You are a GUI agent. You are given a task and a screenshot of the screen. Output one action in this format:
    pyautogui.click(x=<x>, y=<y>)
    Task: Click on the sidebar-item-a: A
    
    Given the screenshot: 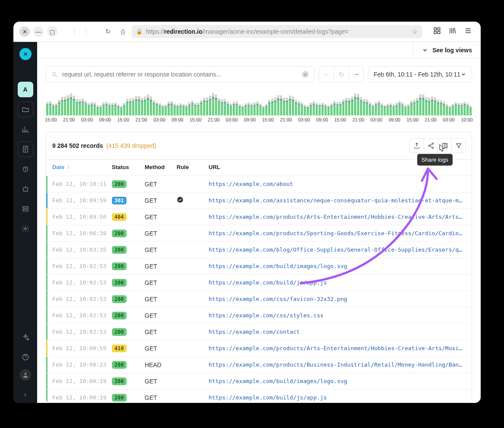 What is the action you would take?
    pyautogui.click(x=25, y=89)
    